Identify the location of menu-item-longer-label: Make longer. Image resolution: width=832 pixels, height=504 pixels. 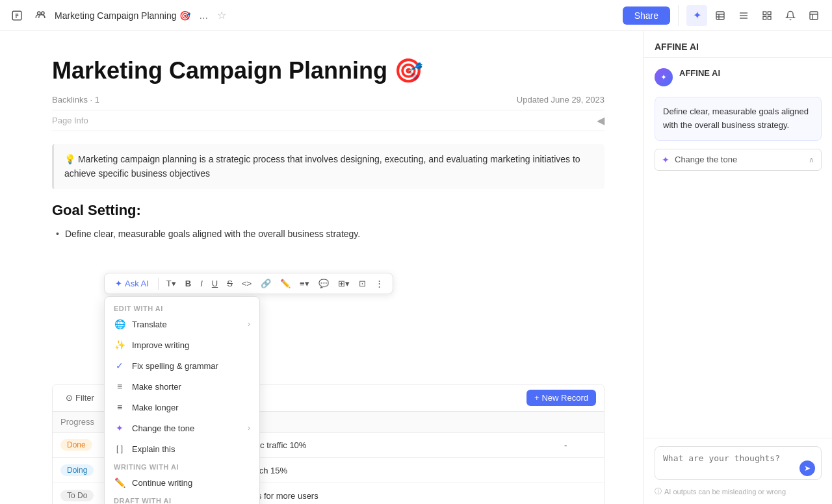
(155, 408).